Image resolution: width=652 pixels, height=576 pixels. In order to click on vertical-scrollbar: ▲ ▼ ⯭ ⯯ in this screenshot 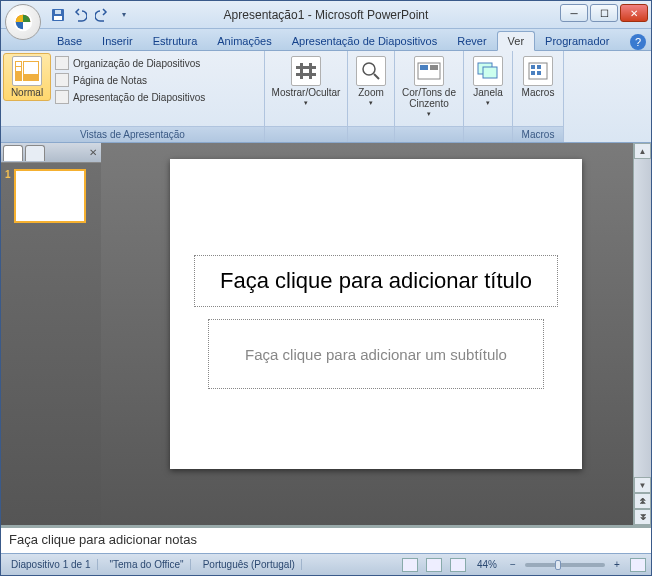, I will do `click(642, 334)`.